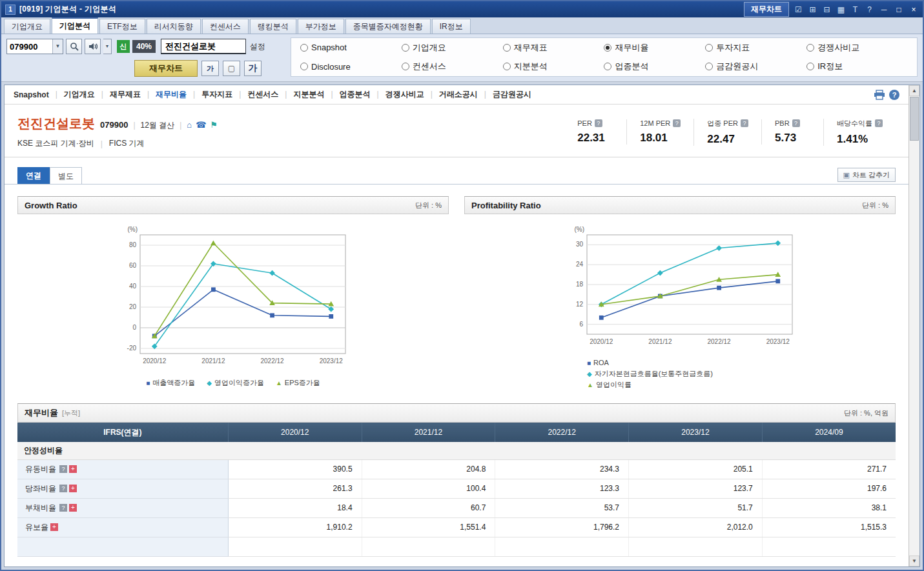  I want to click on scroll-up-arrow: ▲, so click(914, 90).